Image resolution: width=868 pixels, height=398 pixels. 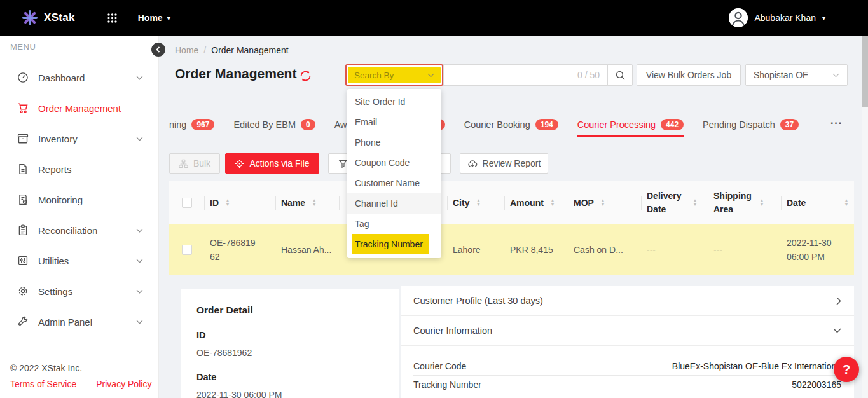 I want to click on tab-count-badge: 37, so click(x=790, y=125).